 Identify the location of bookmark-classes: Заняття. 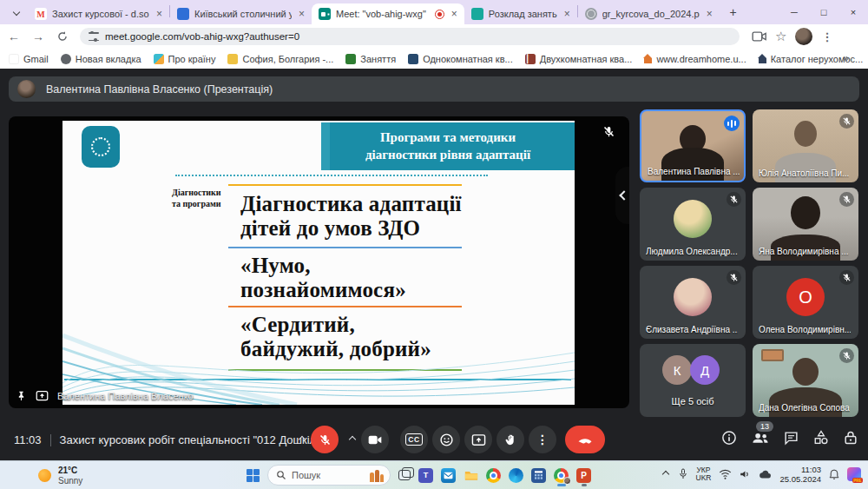
(371, 59).